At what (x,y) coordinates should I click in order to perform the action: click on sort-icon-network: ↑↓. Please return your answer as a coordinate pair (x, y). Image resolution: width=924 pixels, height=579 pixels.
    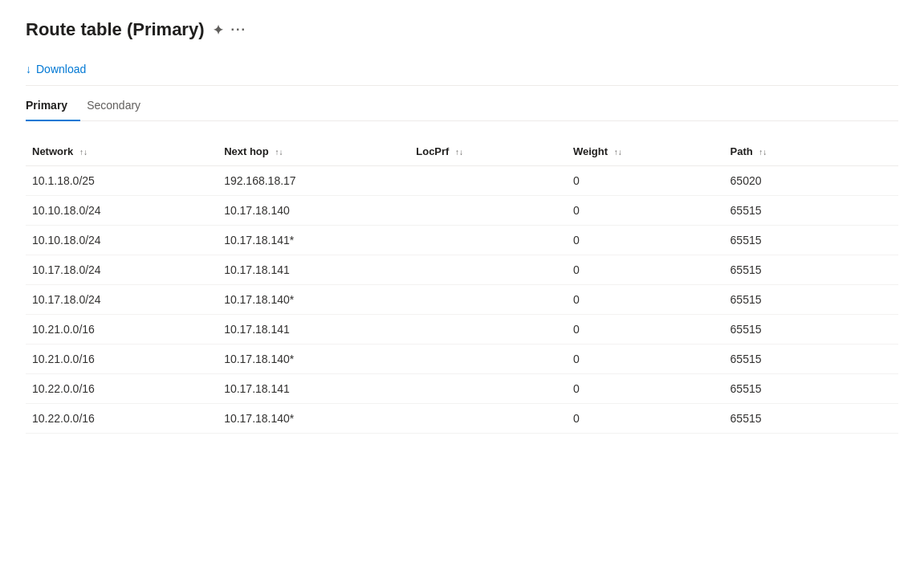
    Looking at the image, I should click on (83, 153).